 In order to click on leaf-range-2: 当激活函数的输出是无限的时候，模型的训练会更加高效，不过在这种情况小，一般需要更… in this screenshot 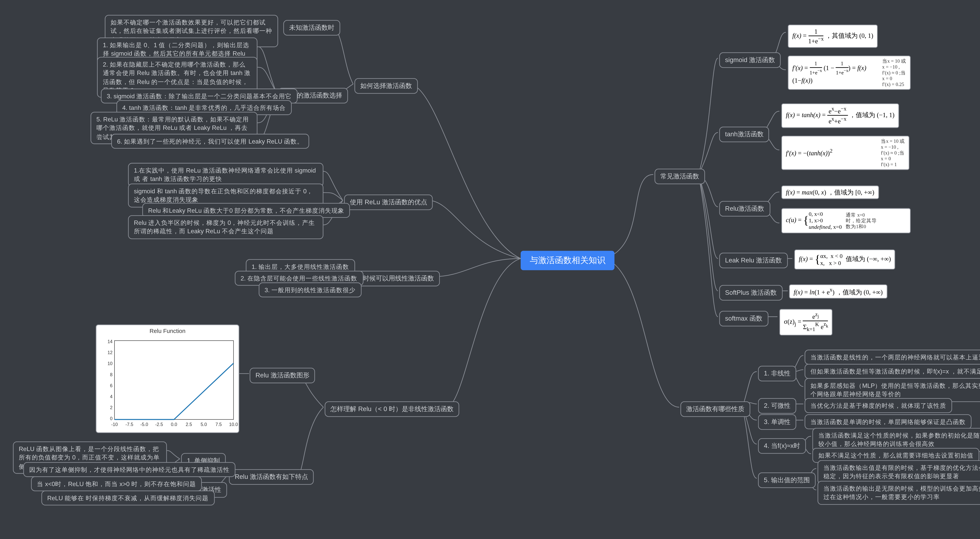, I will do `click(899, 493)`.